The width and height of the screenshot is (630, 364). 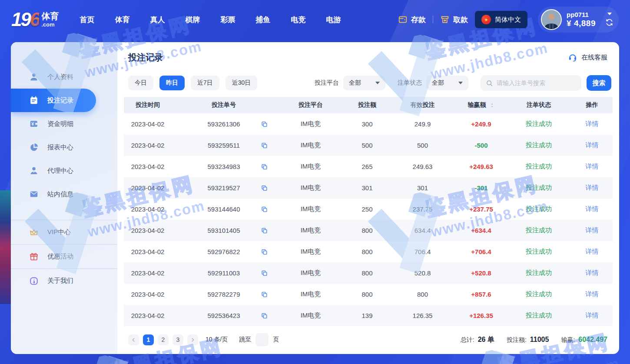 I want to click on cell-order-number: 592911003, so click(x=224, y=273).